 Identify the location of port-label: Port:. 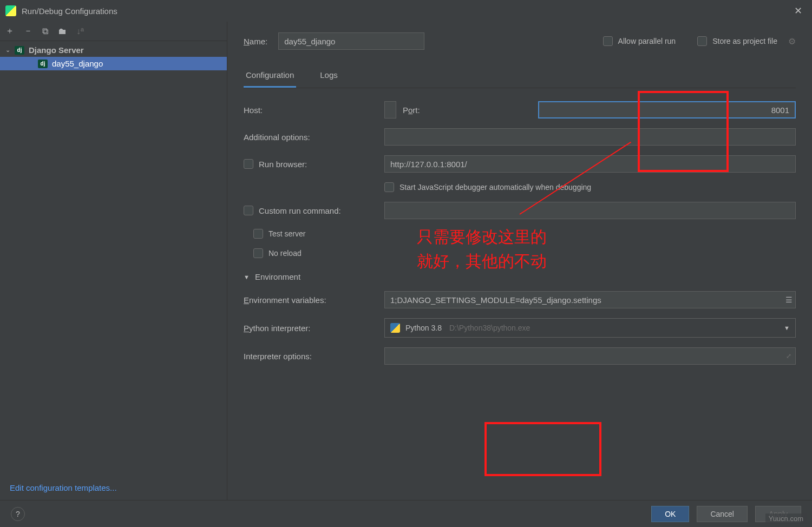
(468, 110).